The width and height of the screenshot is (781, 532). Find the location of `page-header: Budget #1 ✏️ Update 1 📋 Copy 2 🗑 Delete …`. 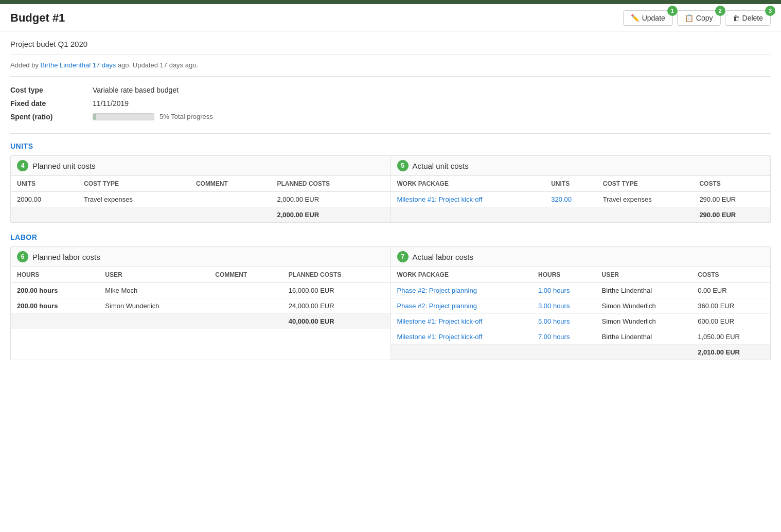

page-header: Budget #1 ✏️ Update 1 📋 Copy 2 🗑 Delete … is located at coordinates (390, 17).